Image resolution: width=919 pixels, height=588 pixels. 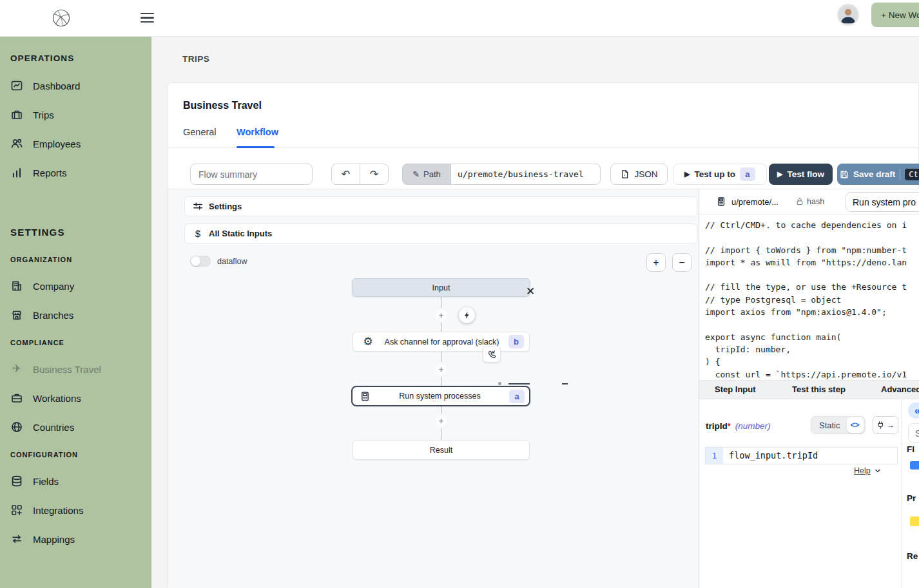 What do you see at coordinates (460, 18) in the screenshot?
I see `topbar: + New Wor` at bounding box center [460, 18].